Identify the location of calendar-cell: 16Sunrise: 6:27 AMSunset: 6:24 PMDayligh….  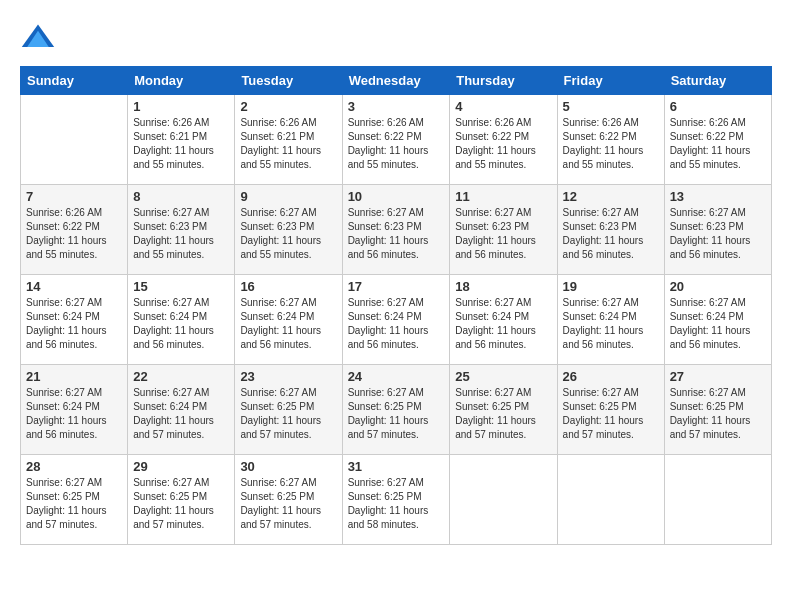
(288, 320).